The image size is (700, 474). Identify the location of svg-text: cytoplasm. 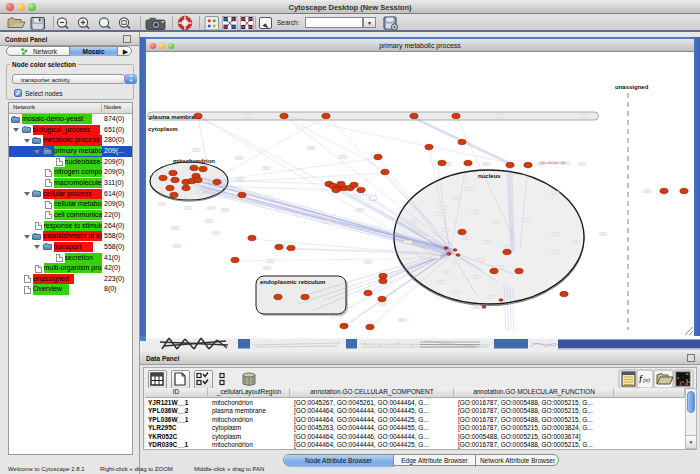
(163, 129).